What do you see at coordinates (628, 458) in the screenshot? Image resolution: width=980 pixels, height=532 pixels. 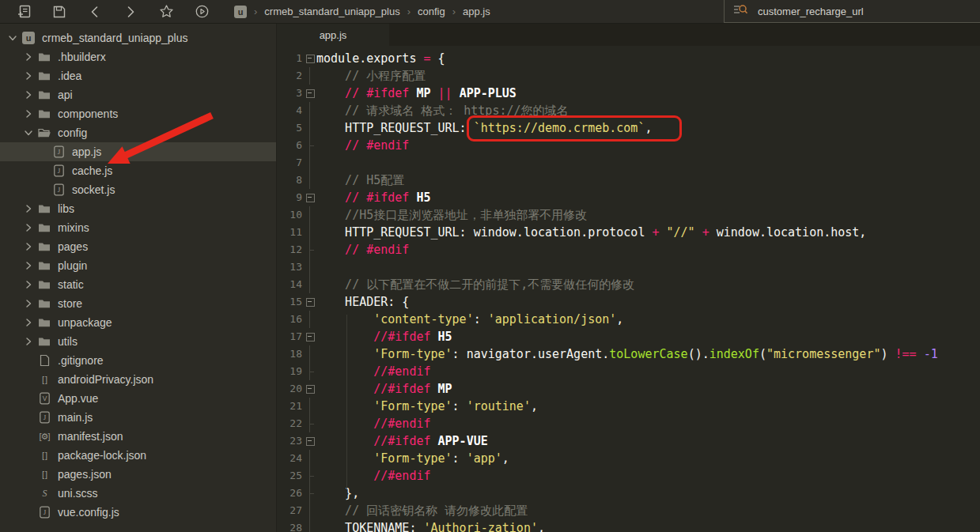 I see `code-line-24: 24 'Form-type': 'app',` at bounding box center [628, 458].